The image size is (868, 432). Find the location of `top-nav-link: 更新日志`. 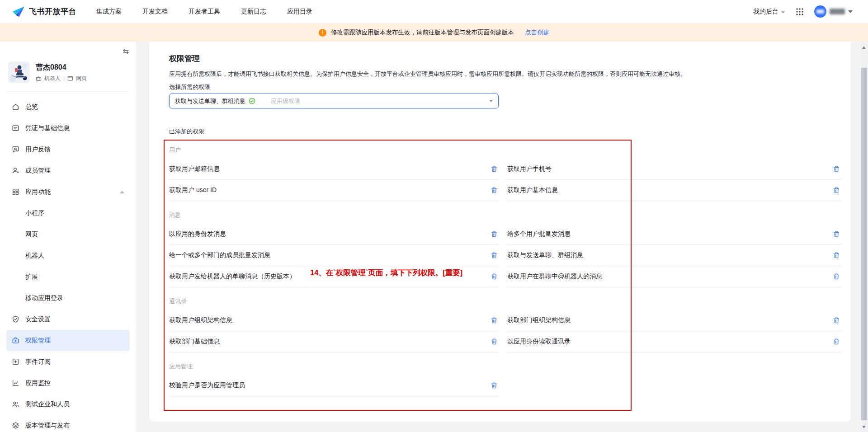

top-nav-link: 更新日志 is located at coordinates (254, 12).